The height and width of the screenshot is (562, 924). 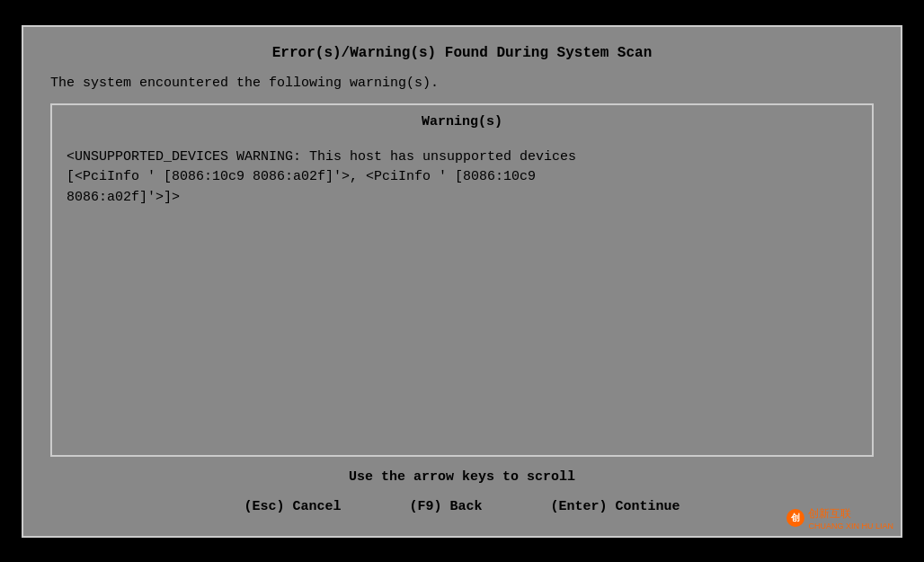 What do you see at coordinates (462, 178) in the screenshot?
I see `warning-line-2: [<PciInfo ' [8086:10c9 8086:a02f]'>, <Pc…` at bounding box center [462, 178].